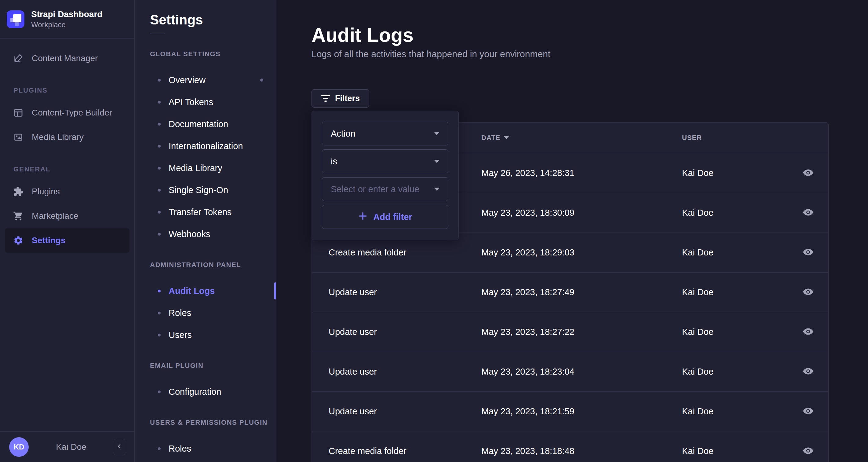  Describe the element at coordinates (692, 138) in the screenshot. I see `column-header-user-label: USER` at that location.